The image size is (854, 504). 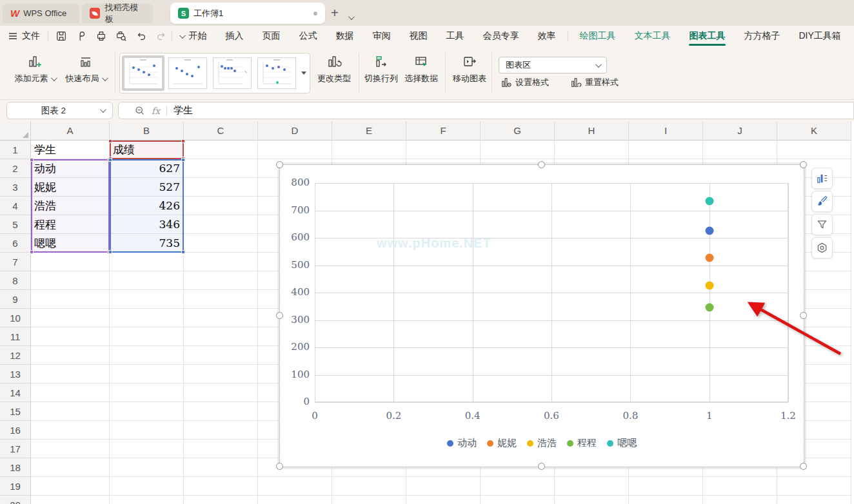 I want to click on cell-A13, so click(x=70, y=374).